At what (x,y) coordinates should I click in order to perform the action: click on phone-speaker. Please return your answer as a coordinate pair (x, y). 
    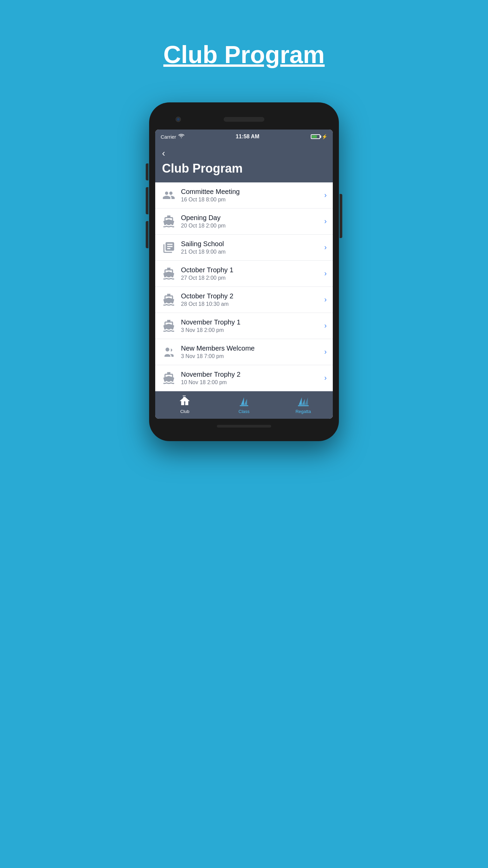
    Looking at the image, I should click on (244, 119).